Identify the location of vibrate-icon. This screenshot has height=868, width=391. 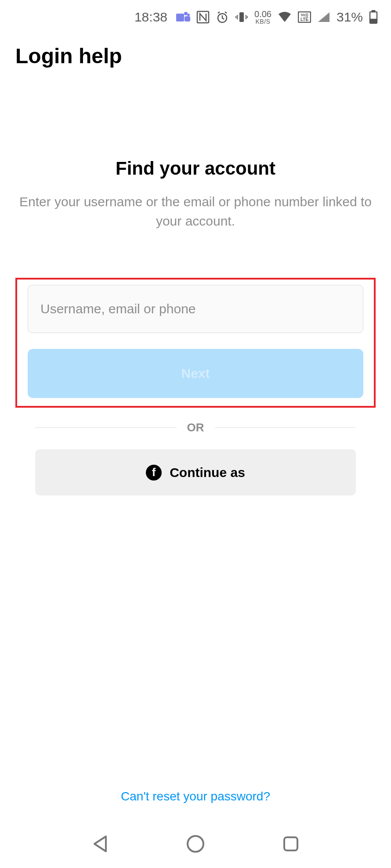
(242, 17).